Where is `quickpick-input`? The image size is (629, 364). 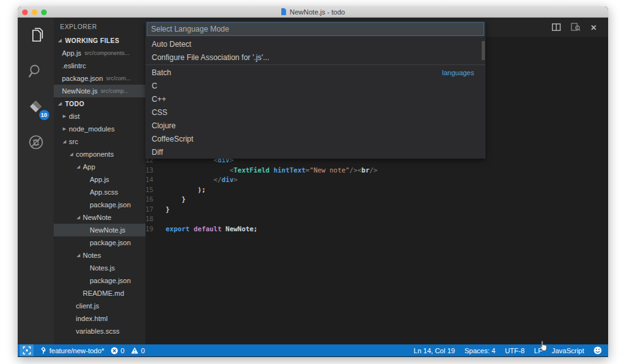 quickpick-input is located at coordinates (315, 29).